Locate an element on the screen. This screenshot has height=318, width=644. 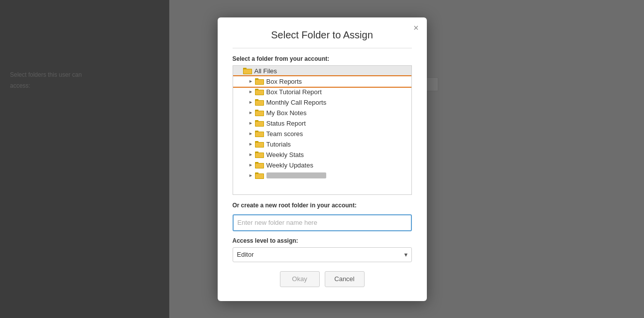
folder-label-weekly-stats: Weekly Stats is located at coordinates (285, 155).